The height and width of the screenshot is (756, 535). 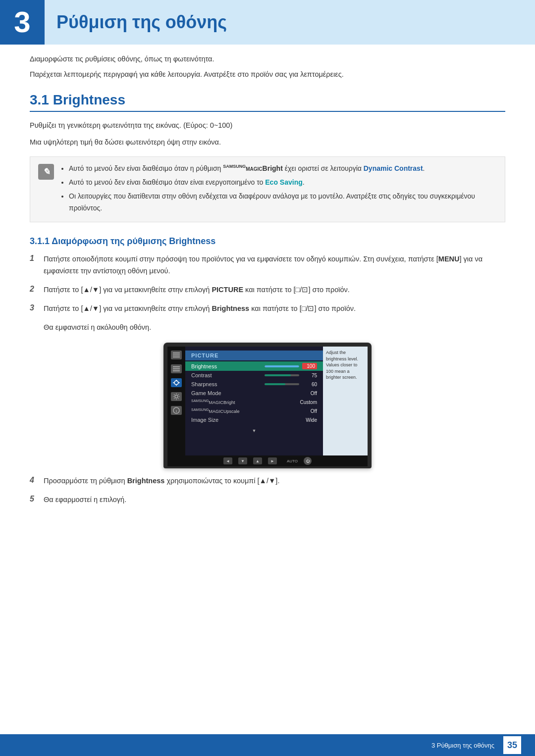 What do you see at coordinates (197, 290) in the screenshot?
I see `step-2-text: Πατήστε το [▲/▼] για να μετακινηθείτε στ…` at bounding box center [197, 290].